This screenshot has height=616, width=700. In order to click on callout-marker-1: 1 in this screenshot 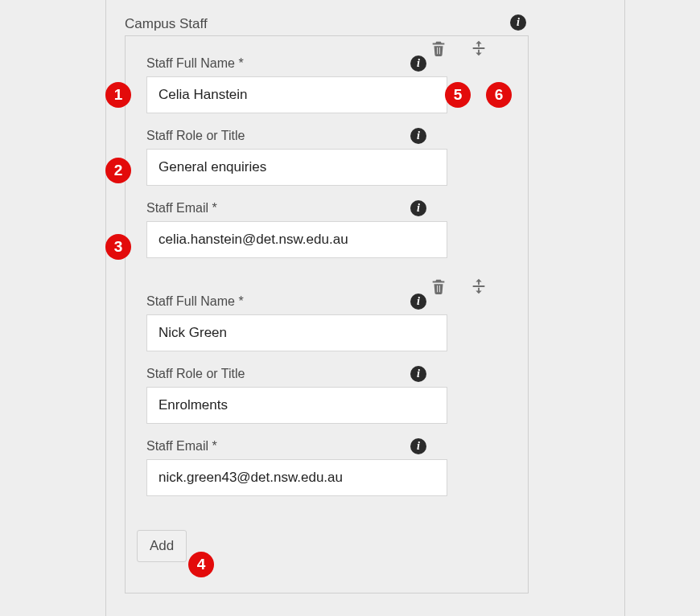, I will do `click(118, 95)`.